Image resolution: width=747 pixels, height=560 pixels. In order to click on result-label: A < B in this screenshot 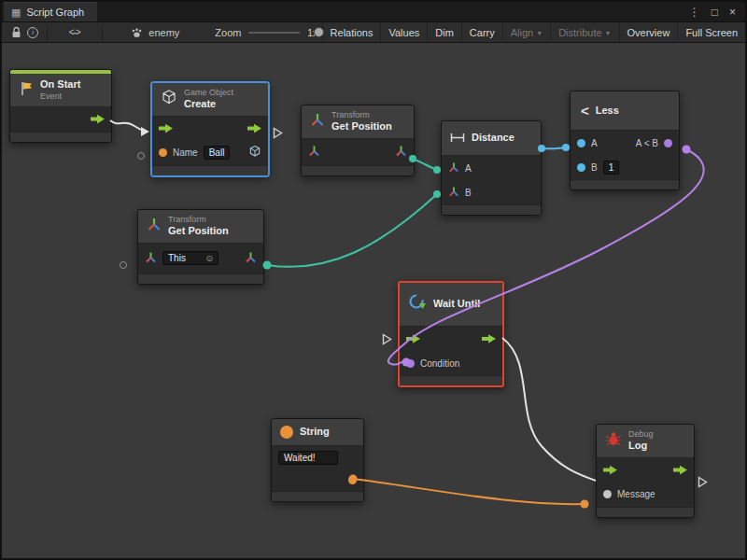, I will do `click(647, 144)`.